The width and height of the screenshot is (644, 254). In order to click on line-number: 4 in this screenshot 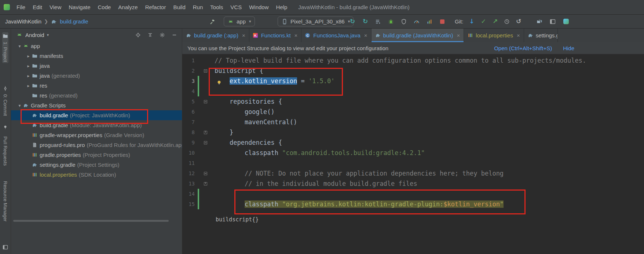, I will do `click(189, 91)`.